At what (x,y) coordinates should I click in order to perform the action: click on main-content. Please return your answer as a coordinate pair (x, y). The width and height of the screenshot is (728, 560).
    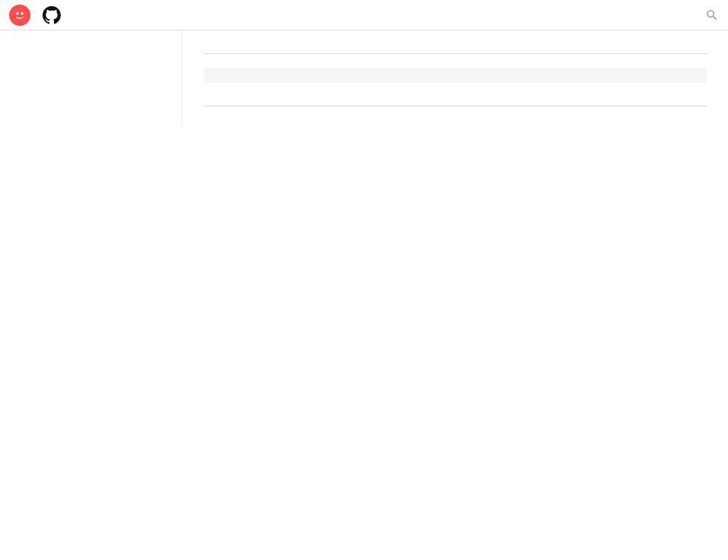
    Looking at the image, I should click on (455, 78).